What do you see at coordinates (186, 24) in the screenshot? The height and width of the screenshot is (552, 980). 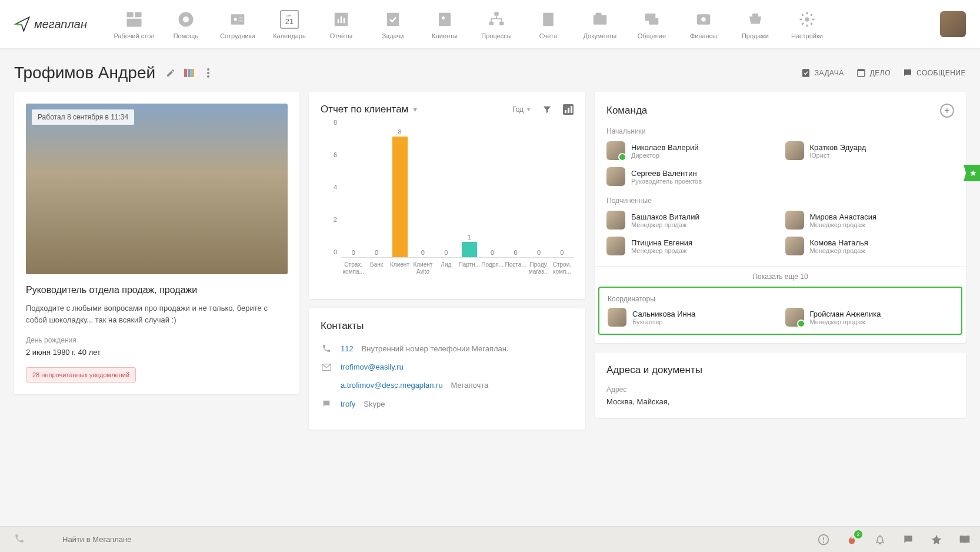 I see `nav-help: Помощь` at bounding box center [186, 24].